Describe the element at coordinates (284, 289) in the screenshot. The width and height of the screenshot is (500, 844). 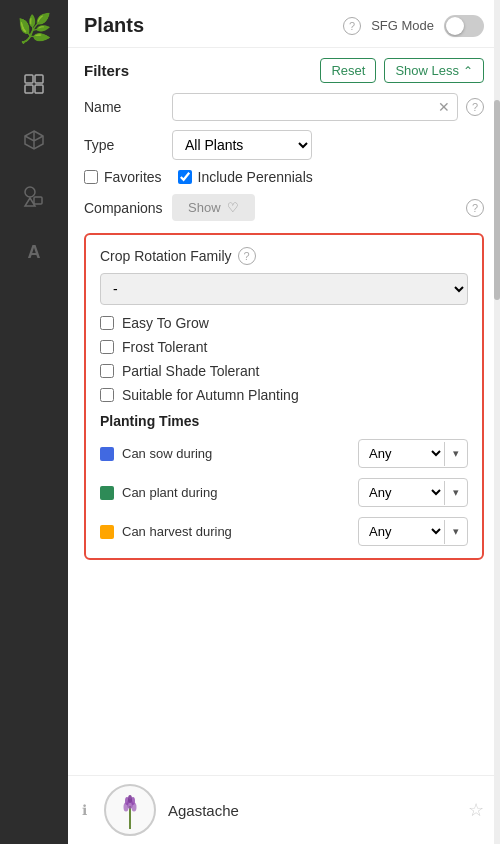
I see `crop-rotation-select: - Allium Brassica Cucurbit Legume Root S…` at that location.